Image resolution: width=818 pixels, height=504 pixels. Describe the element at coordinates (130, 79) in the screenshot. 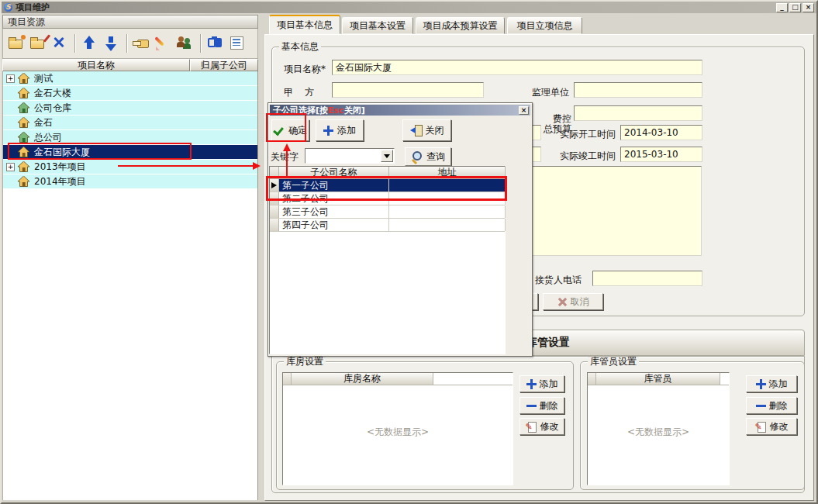

I see `tree-item: +测试` at that location.